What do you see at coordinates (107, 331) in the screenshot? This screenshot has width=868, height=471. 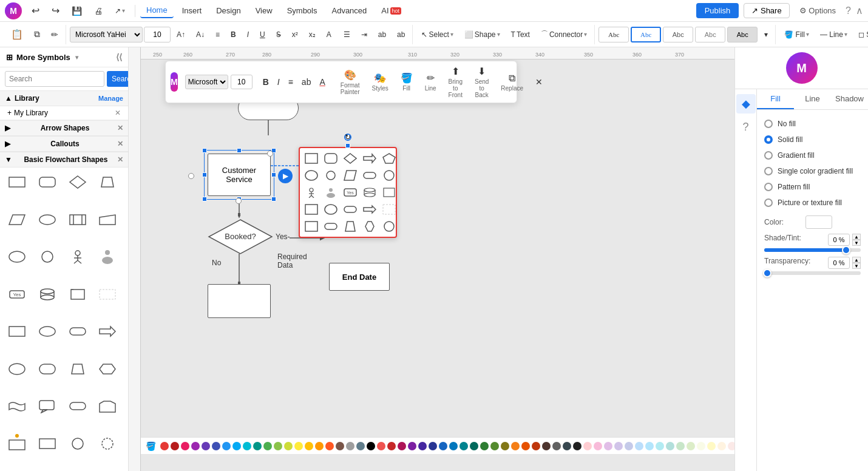 I see `shape-arrow` at bounding box center [107, 331].